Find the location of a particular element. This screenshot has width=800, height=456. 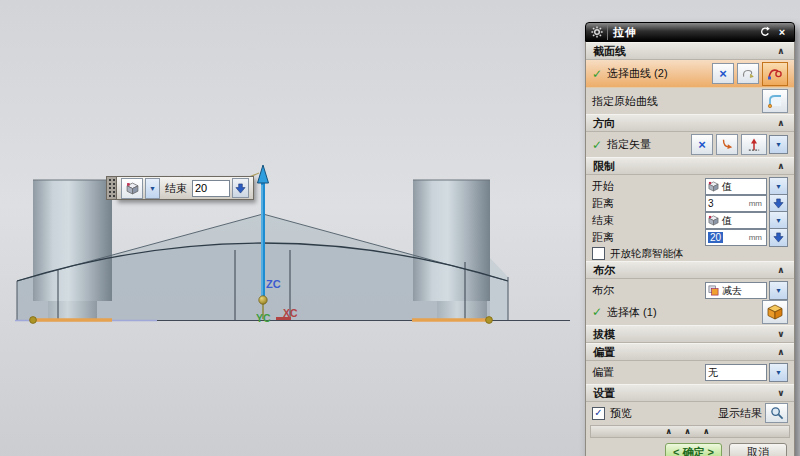

section-header-settings: 设置 ∨ is located at coordinates (690, 393).